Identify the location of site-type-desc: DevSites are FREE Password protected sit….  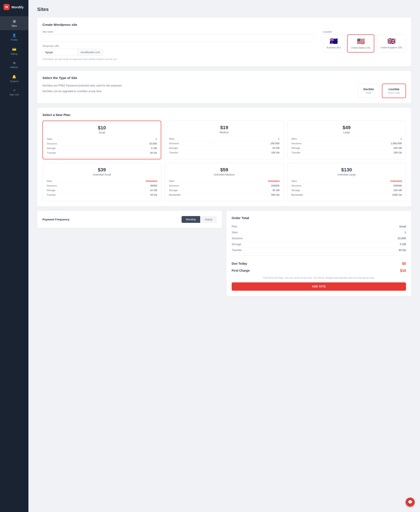
(198, 89).